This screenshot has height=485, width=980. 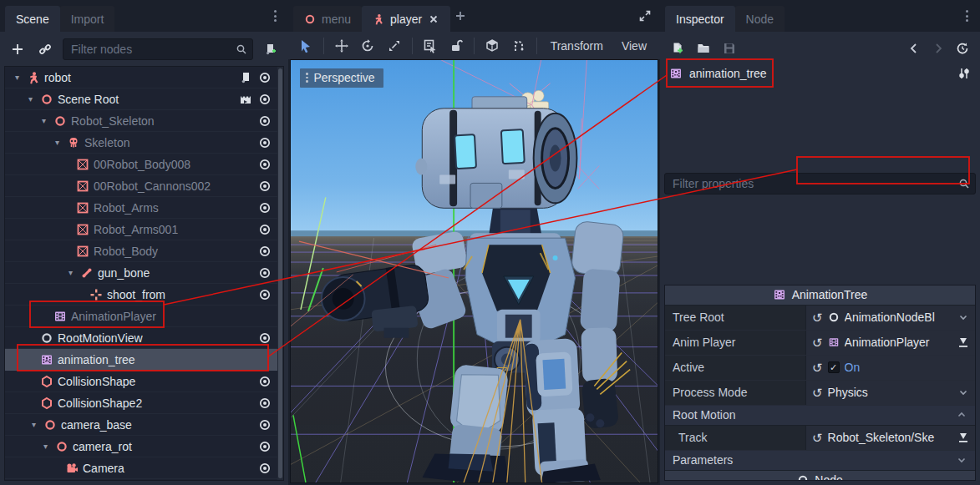 What do you see at coordinates (144, 121) in the screenshot?
I see `tree-row-robot-skeleton: ▾ Robot_Skeleton` at bounding box center [144, 121].